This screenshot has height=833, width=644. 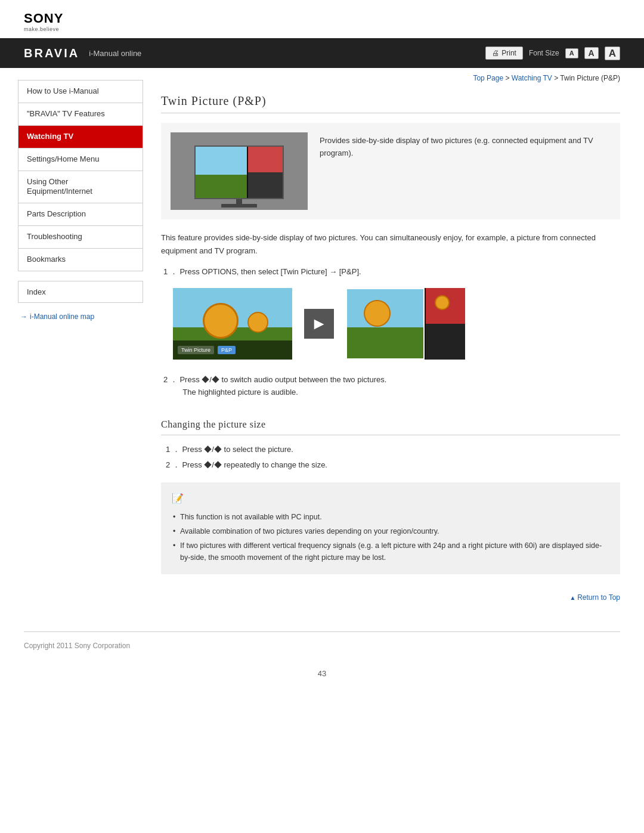 I want to click on intro-image, so click(x=239, y=171).